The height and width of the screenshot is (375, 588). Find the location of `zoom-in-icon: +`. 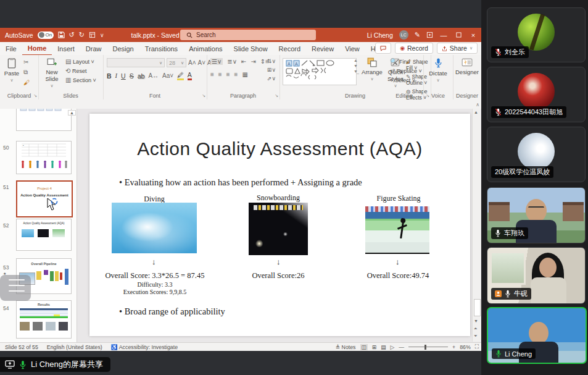

zoom-in-icon: + is located at coordinates (454, 347).